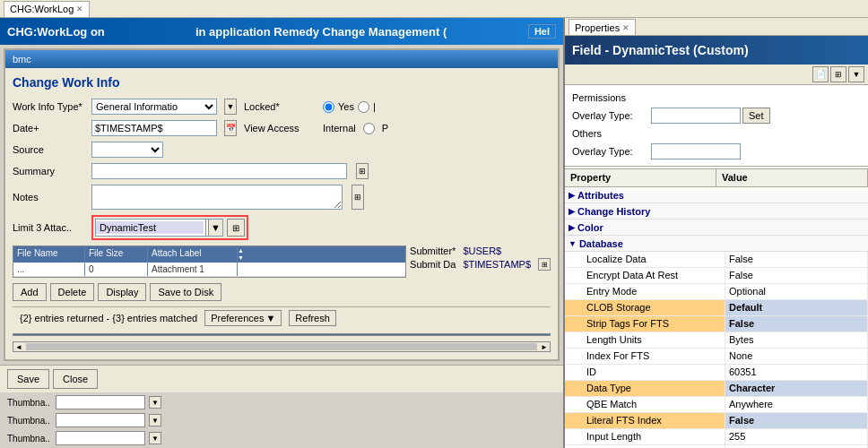  Describe the element at coordinates (369, 129) in the screenshot. I see `view-access-radio` at that location.